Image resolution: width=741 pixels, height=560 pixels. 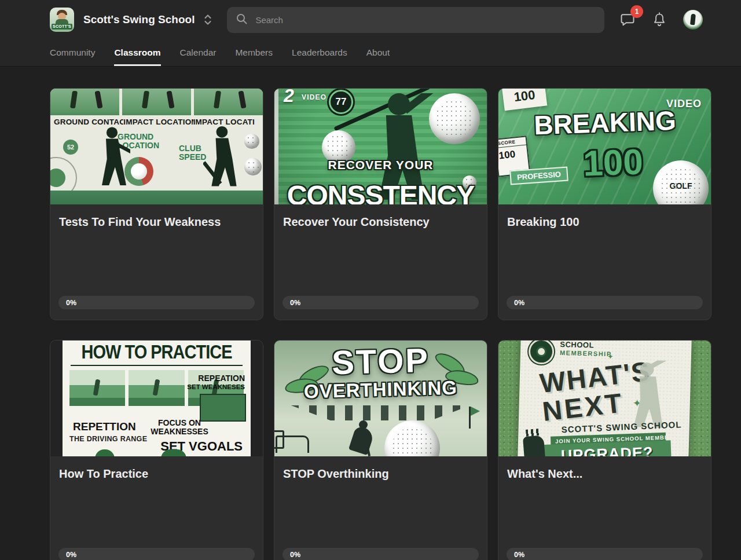 I want to click on course-thumbnail: 100 VIDEO SCORE 100 BREAKING 100 PROFESS…, so click(x=604, y=147).